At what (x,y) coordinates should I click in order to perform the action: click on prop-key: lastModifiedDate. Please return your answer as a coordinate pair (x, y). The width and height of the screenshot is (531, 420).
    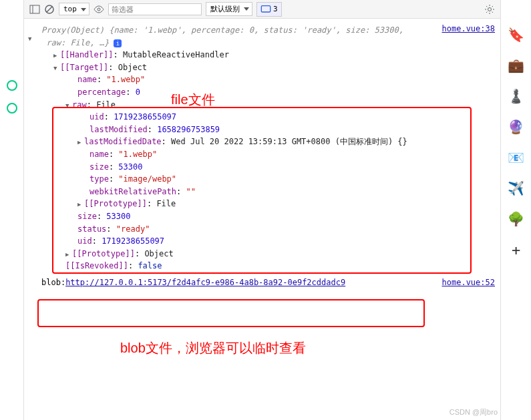
    Looking at the image, I should click on (123, 142).